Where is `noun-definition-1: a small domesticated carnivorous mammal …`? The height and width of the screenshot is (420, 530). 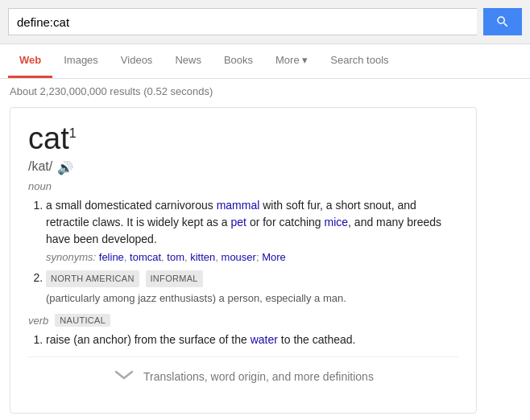 noun-definition-1: a small domesticated carnivorous mammal … is located at coordinates (252, 232).